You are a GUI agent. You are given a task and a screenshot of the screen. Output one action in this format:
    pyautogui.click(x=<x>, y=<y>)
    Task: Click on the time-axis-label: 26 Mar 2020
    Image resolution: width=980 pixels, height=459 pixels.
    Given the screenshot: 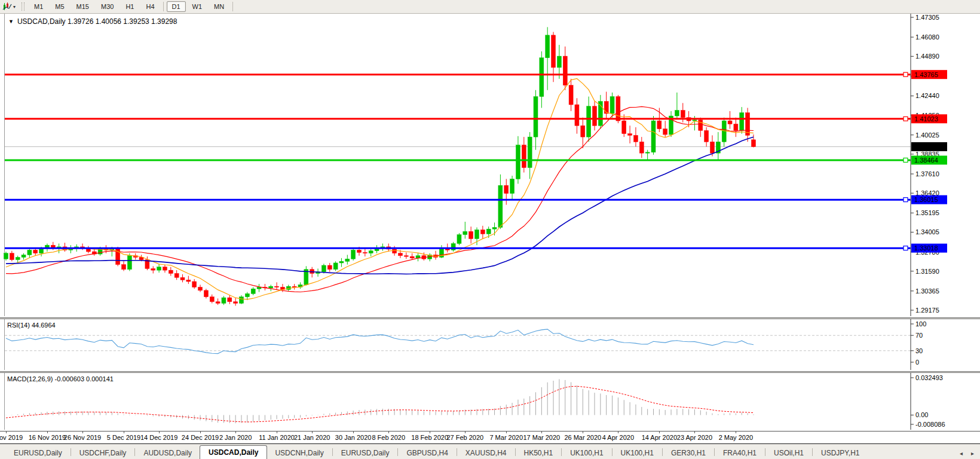 What is the action you would take?
    pyautogui.click(x=583, y=437)
    